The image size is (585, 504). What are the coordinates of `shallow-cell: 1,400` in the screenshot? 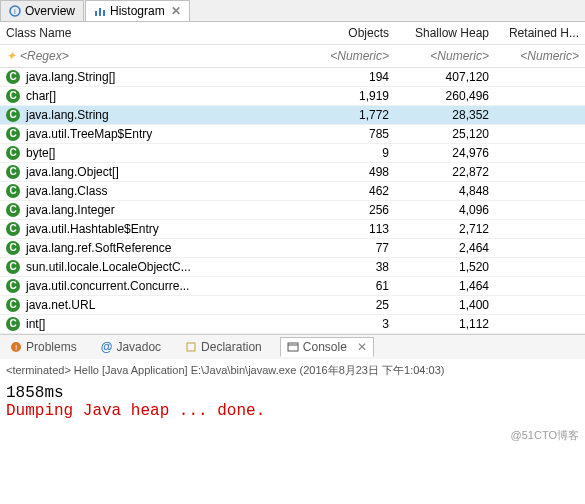 It's located at (439, 305).